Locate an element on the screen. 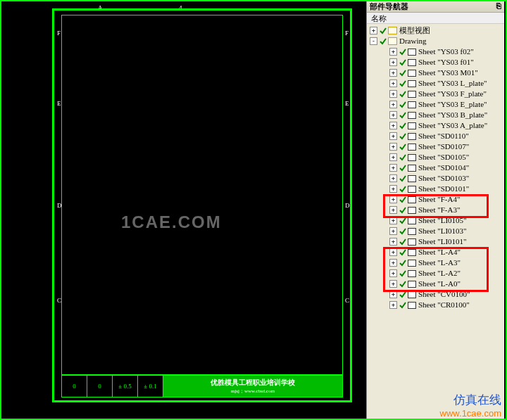 This screenshot has width=507, height=420. watermark: 1CAE.COM is located at coordinates (172, 222).